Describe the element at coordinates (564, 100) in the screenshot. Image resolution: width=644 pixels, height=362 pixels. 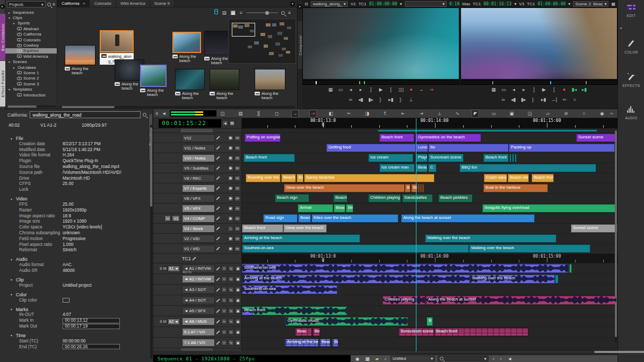
I see `record-transport-button: ✂` at that location.